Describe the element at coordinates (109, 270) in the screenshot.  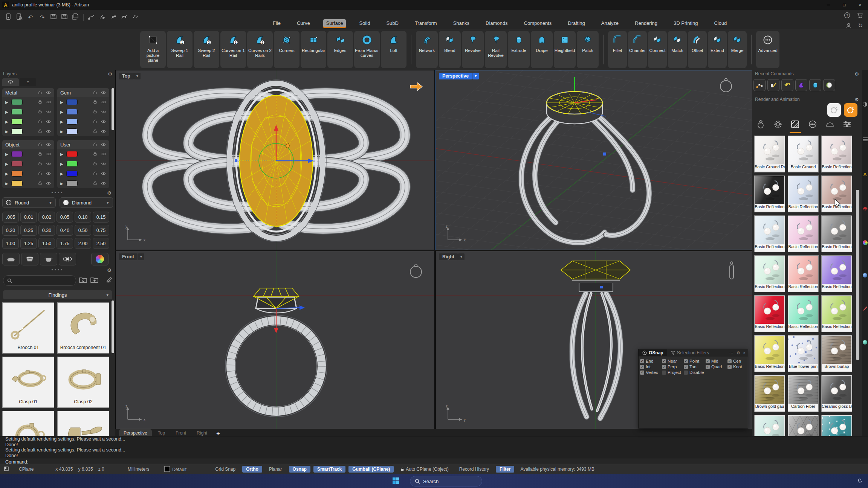
I see `library-gear-icon: ⚙` at that location.